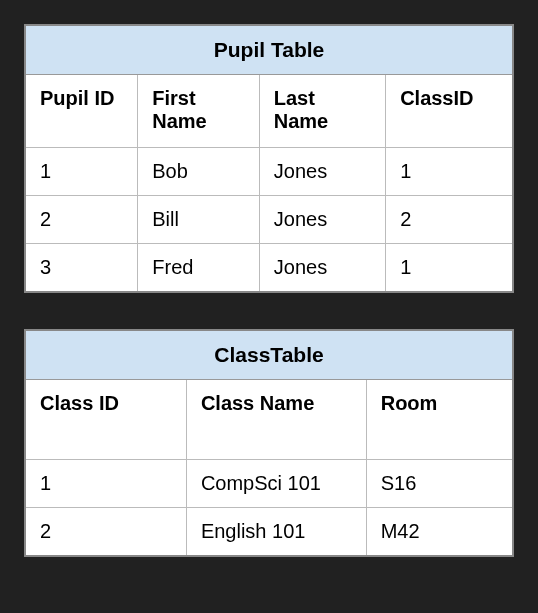  What do you see at coordinates (106, 420) in the screenshot?
I see `col-header: Class ID` at bounding box center [106, 420].